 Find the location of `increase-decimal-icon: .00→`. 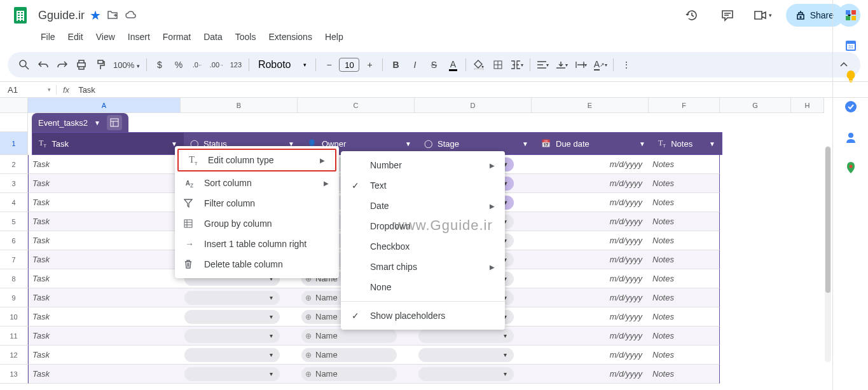

increase-decimal-icon: .00→ is located at coordinates (217, 65).